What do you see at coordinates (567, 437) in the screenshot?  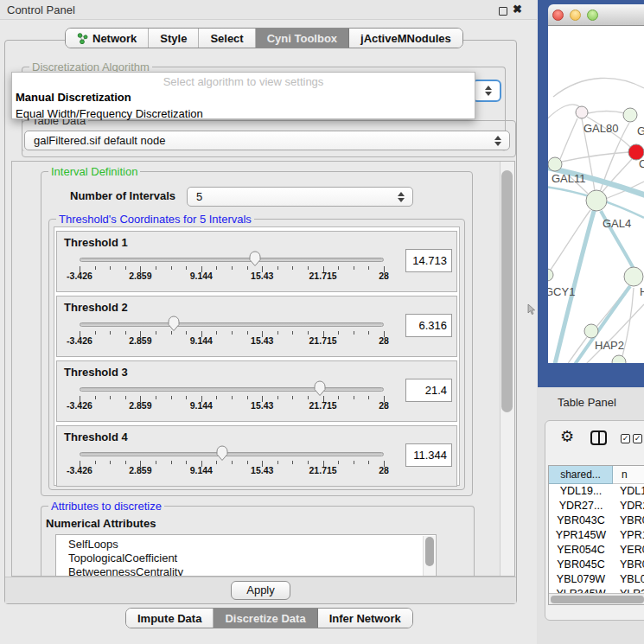 I see `gear-icon: ⚙` at bounding box center [567, 437].